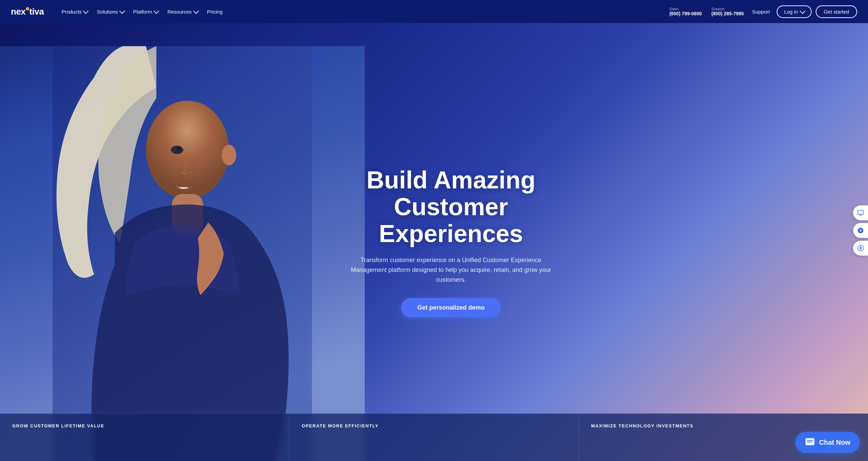 This screenshot has height=461, width=868. I want to click on nav-platform: Platform, so click(145, 12).